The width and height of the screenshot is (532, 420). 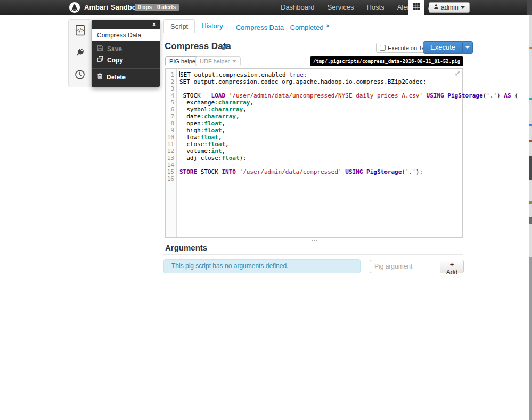 What do you see at coordinates (100, 77) in the screenshot?
I see `trash-icon` at bounding box center [100, 77].